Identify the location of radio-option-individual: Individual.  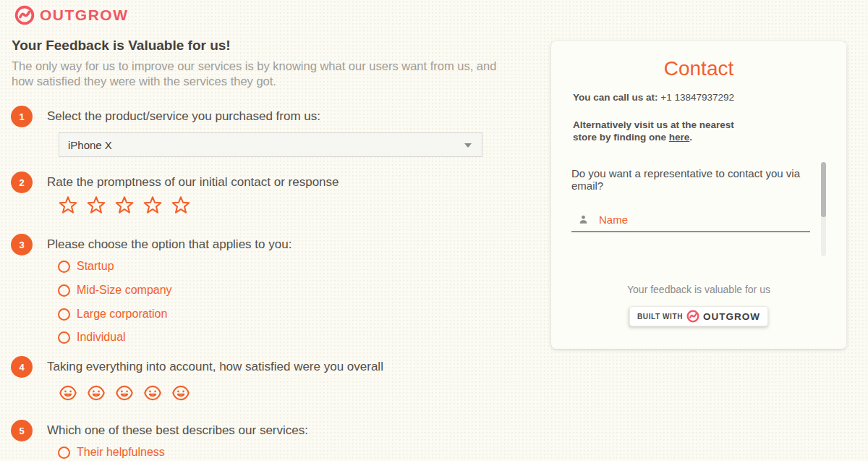
(92, 337).